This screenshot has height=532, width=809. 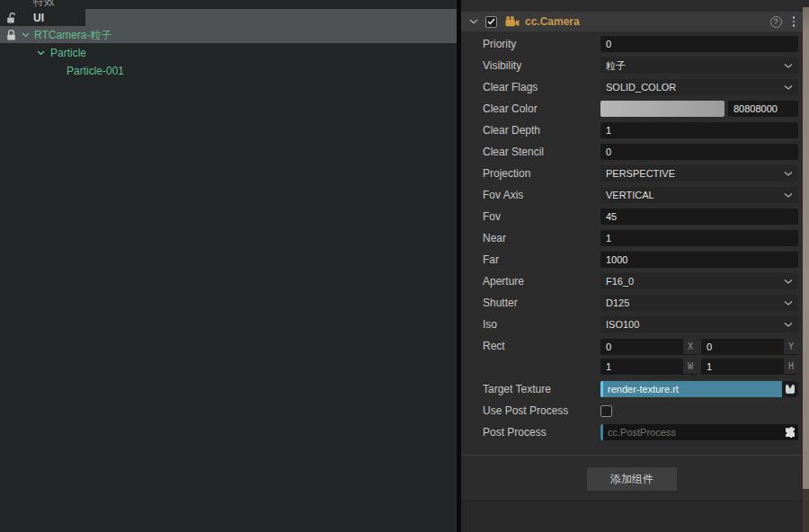 I want to click on property-row-visibility: Visibility 粒子, so click(x=632, y=66).